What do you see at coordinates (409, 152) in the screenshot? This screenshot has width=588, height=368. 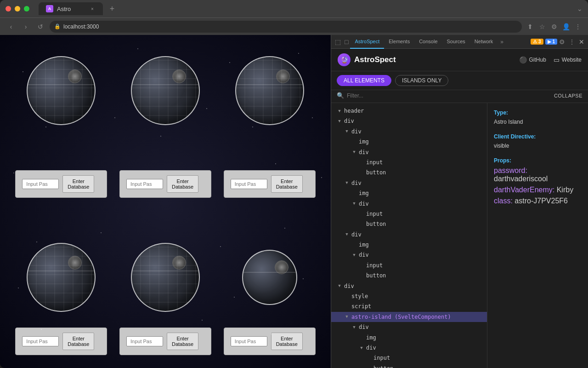 I see `tree-item-div-3: ▼ div` at bounding box center [409, 152].